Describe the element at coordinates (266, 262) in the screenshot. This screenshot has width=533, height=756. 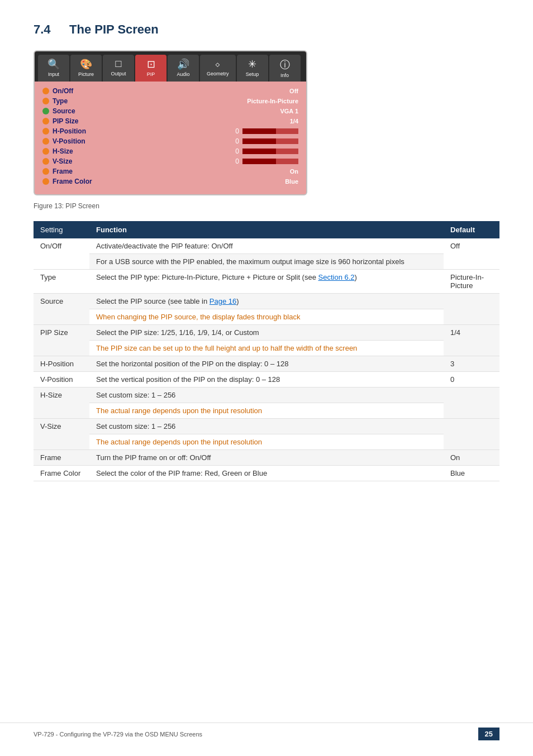
I see `cell-function: For a USB source with the PIP enabled, t…` at that location.